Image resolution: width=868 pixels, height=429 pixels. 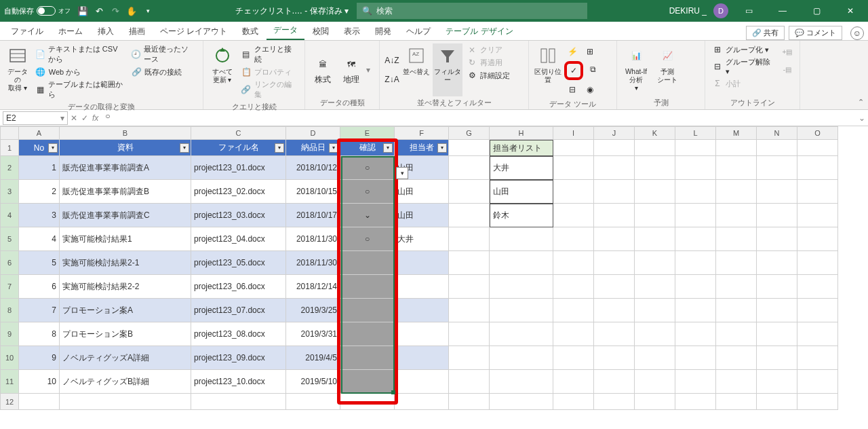 I want to click on filter-button: フィルター, so click(x=448, y=70).